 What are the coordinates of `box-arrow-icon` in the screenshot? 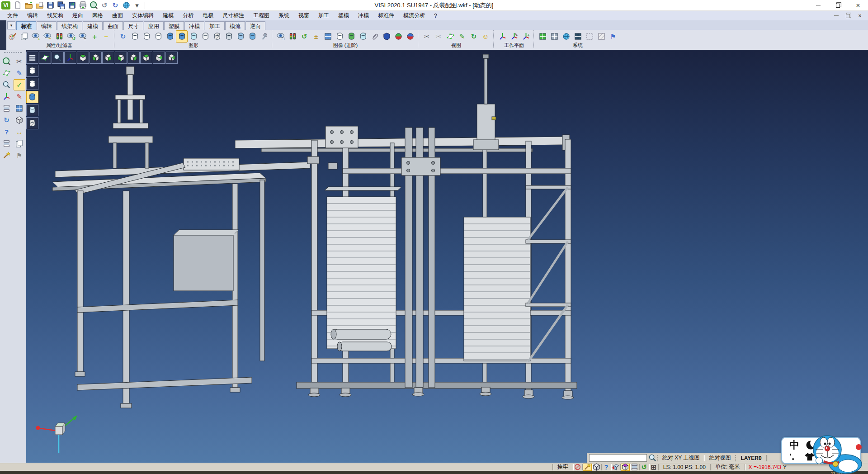 It's located at (616, 467).